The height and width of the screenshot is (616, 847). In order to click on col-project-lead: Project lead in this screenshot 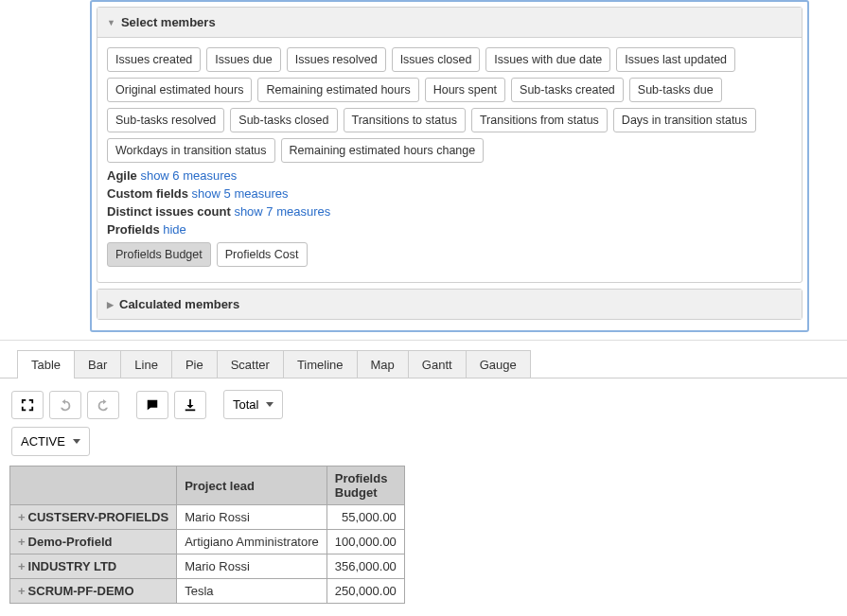, I will do `click(252, 486)`.